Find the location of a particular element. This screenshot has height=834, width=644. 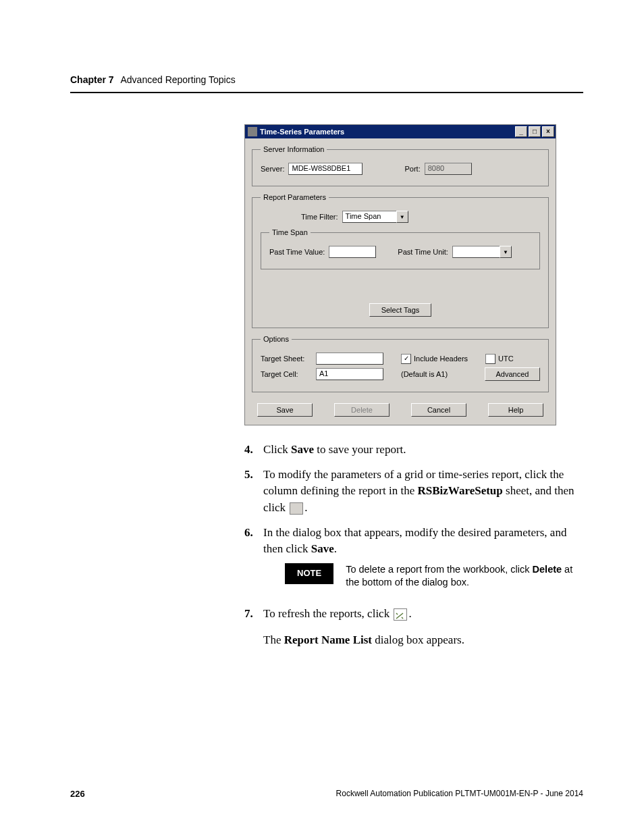

options-group: Options Target Sheet: ✓ Include Headers … is located at coordinates (400, 363).